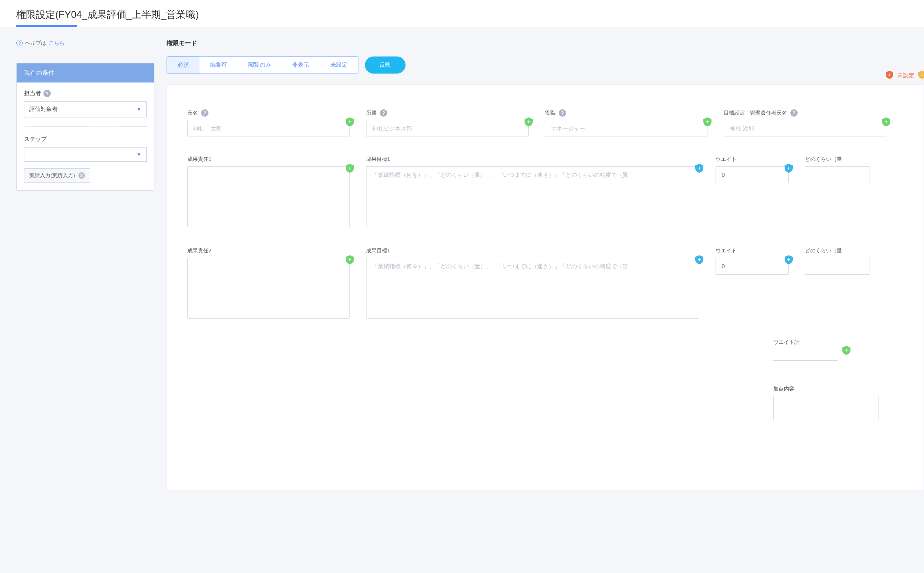  What do you see at coordinates (269, 123) in the screenshot?
I see `form-field: 氏名?+` at bounding box center [269, 123].